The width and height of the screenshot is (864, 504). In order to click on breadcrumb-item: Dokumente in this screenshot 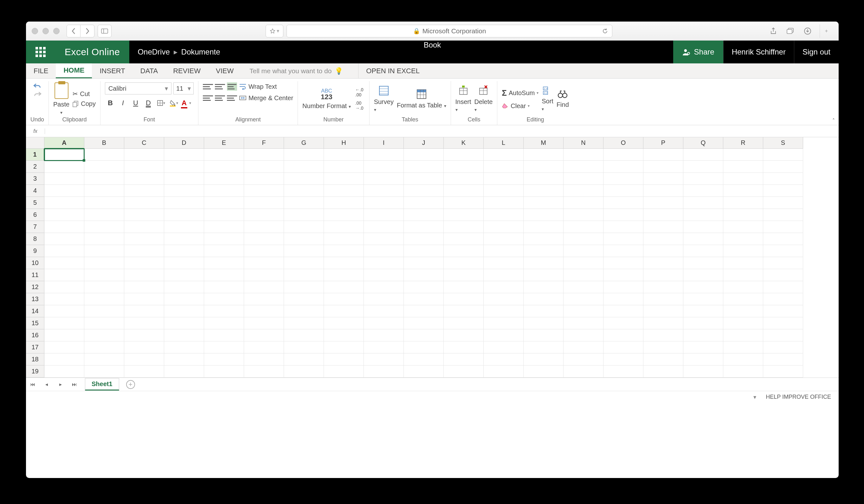, I will do `click(201, 52)`.